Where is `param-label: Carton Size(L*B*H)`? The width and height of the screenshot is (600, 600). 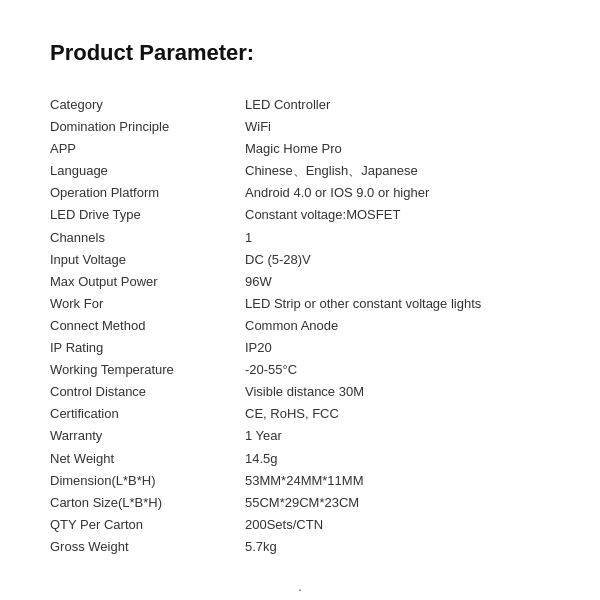
param-label: Carton Size(L*B*H) is located at coordinates (148, 503).